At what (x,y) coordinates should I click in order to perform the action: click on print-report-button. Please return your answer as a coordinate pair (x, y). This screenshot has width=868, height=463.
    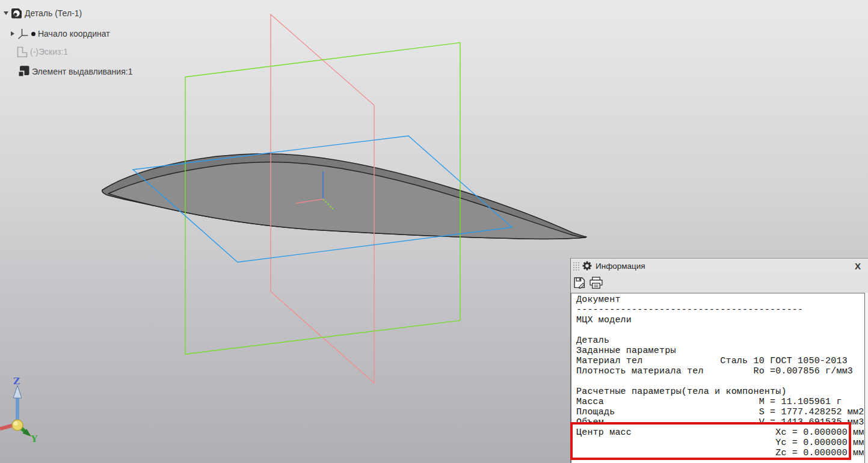
    Looking at the image, I should click on (596, 283).